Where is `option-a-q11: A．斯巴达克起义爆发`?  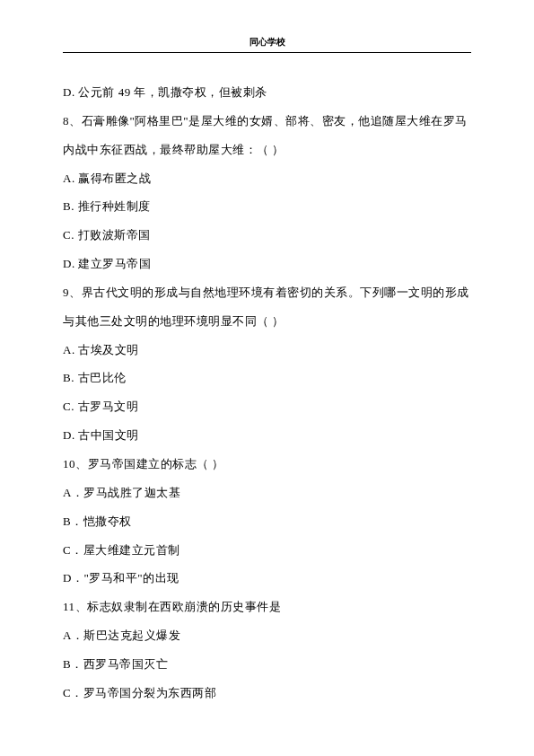 option-a-q11: A．斯巴达克起义爆发 is located at coordinates (267, 636).